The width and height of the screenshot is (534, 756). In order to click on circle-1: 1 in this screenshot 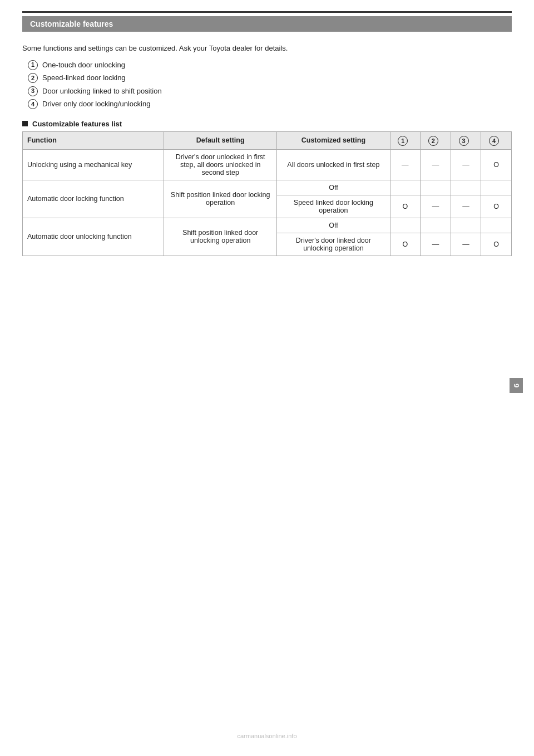, I will do `click(403, 141)`.